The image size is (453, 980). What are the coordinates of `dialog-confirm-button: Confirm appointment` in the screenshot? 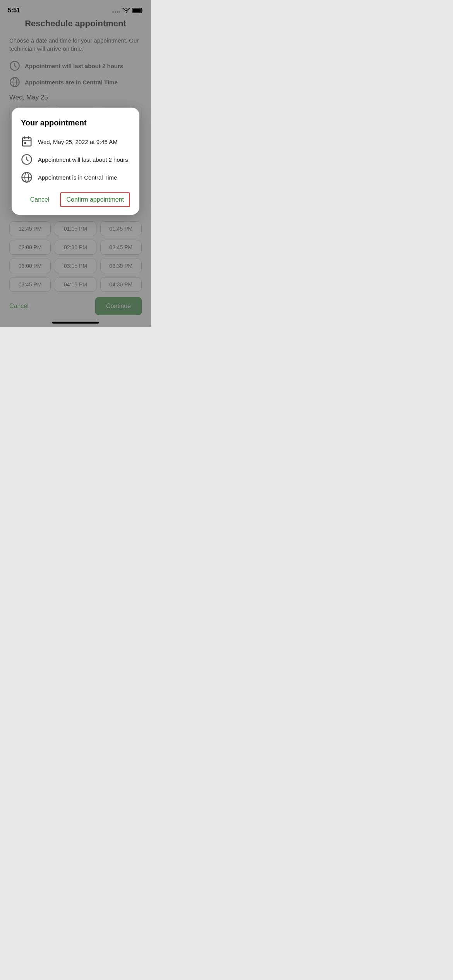 It's located at (95, 200).